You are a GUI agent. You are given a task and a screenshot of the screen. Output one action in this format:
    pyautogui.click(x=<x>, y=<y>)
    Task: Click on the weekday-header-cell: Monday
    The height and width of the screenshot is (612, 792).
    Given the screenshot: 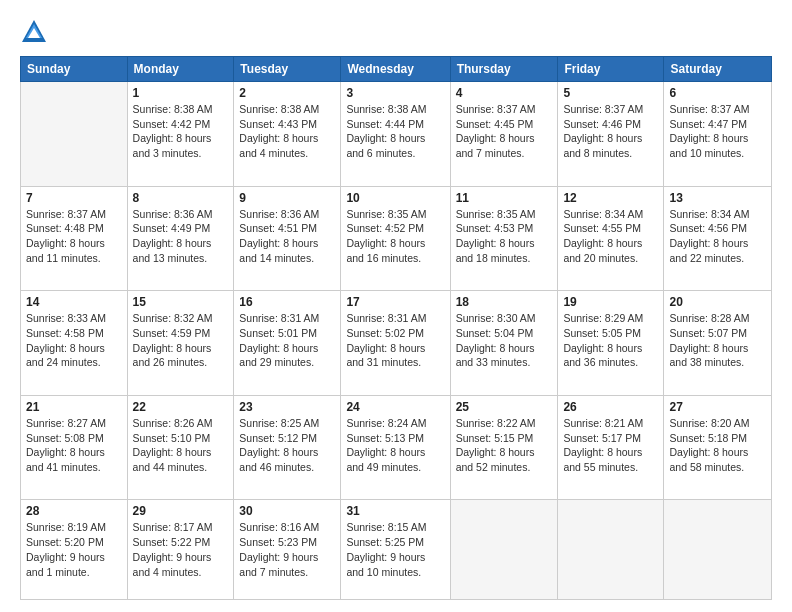 What is the action you would take?
    pyautogui.click(x=180, y=70)
    